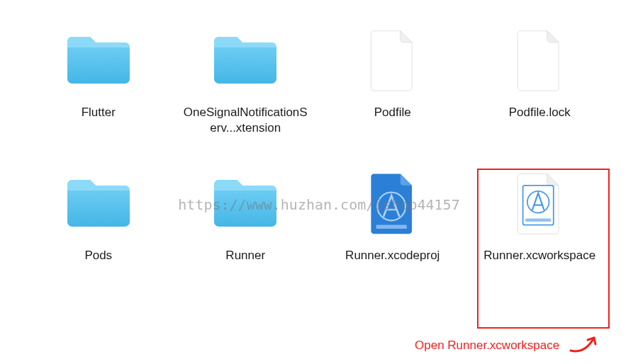 The image size is (638, 364). Describe the element at coordinates (99, 113) in the screenshot. I see `item-label: Flutter` at that location.